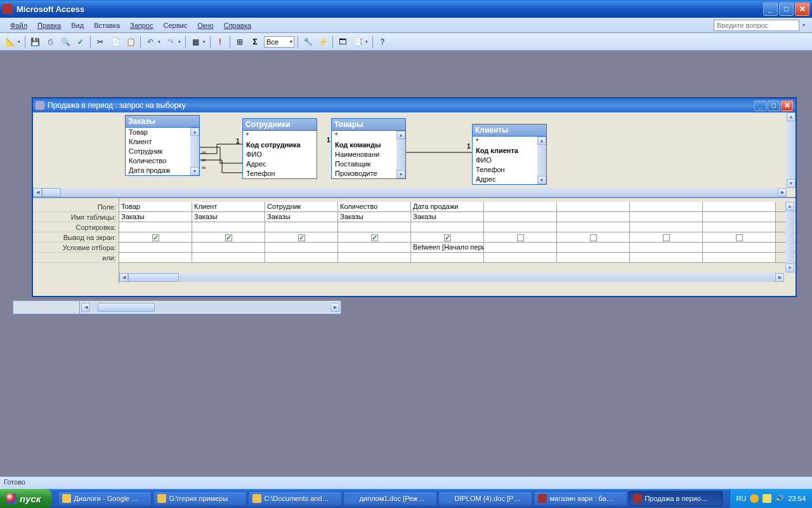 The image size is (812, 508). Describe the element at coordinates (452, 277) in the screenshot. I see `qbe-hscroll: ◀ ▶` at that location.